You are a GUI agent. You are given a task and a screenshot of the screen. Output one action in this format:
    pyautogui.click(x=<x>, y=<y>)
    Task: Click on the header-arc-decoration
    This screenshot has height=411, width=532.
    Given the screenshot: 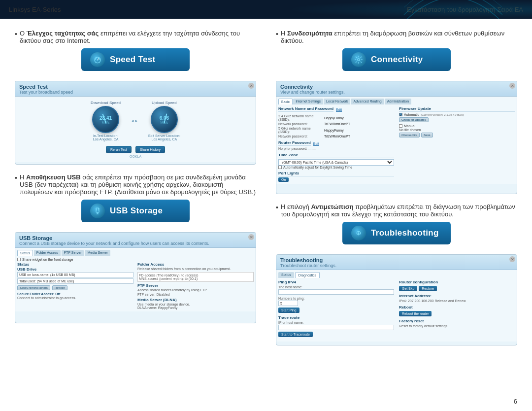 What is the action you would take?
    pyautogui.click(x=441, y=9)
    